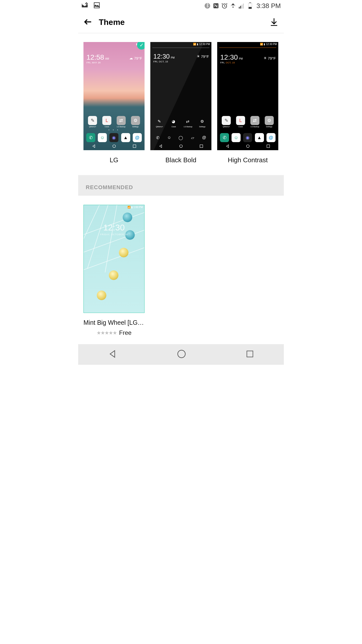 The width and height of the screenshot is (362, 644). Describe the element at coordinates (114, 227) in the screenshot. I see `preview-clock: 12:30` at that location.